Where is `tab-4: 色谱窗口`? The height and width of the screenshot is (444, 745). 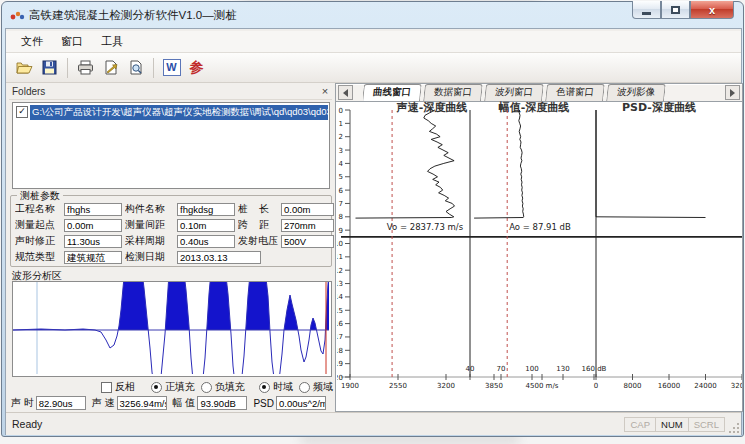
tab-4: 色谱窗口 is located at coordinates (575, 92).